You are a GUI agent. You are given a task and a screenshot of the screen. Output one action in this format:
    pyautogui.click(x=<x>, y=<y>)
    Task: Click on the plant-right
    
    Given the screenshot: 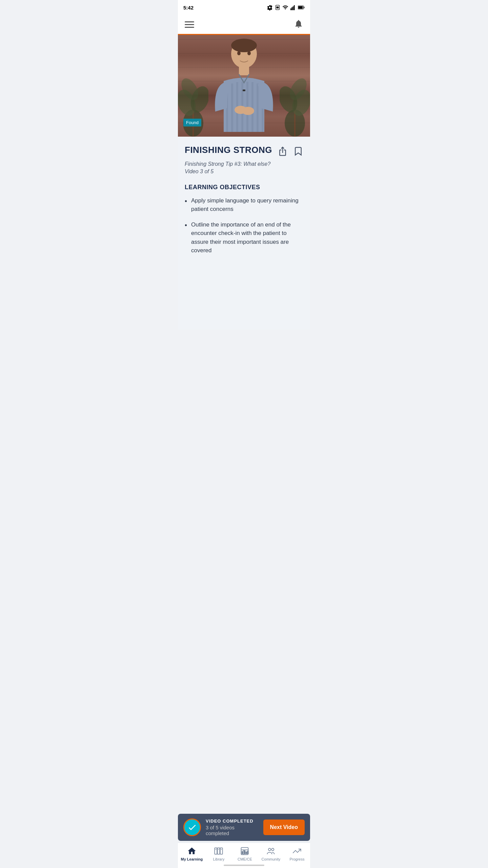 What is the action you would take?
    pyautogui.click(x=295, y=99)
    